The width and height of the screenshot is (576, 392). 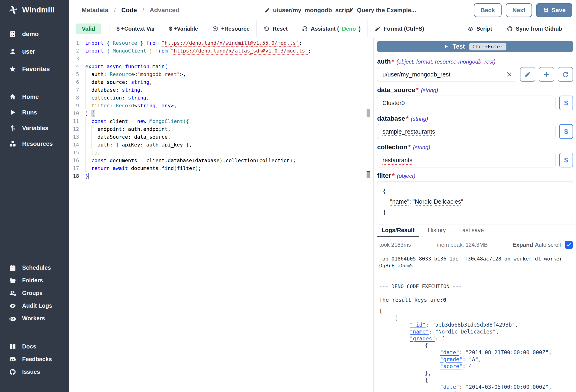 What do you see at coordinates (276, 29) in the screenshot?
I see `toolbar-button-reset: Reset` at bounding box center [276, 29].